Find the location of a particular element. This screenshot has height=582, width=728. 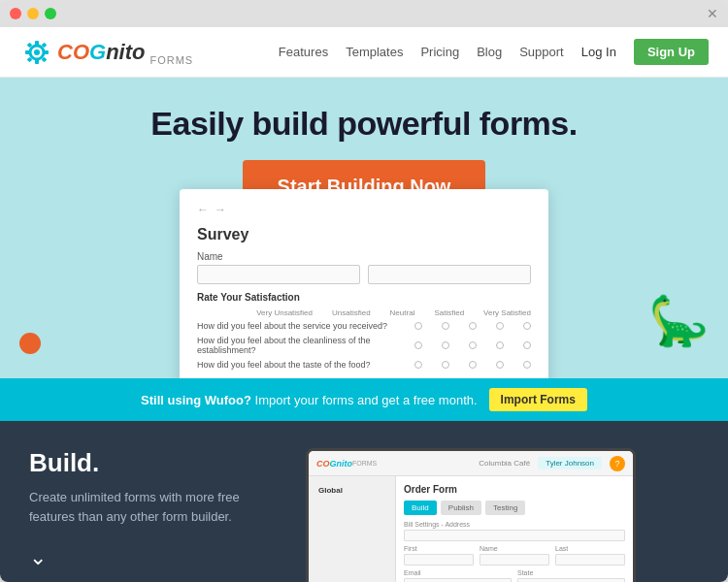

laptop-tab-build: Build is located at coordinates (420, 508).